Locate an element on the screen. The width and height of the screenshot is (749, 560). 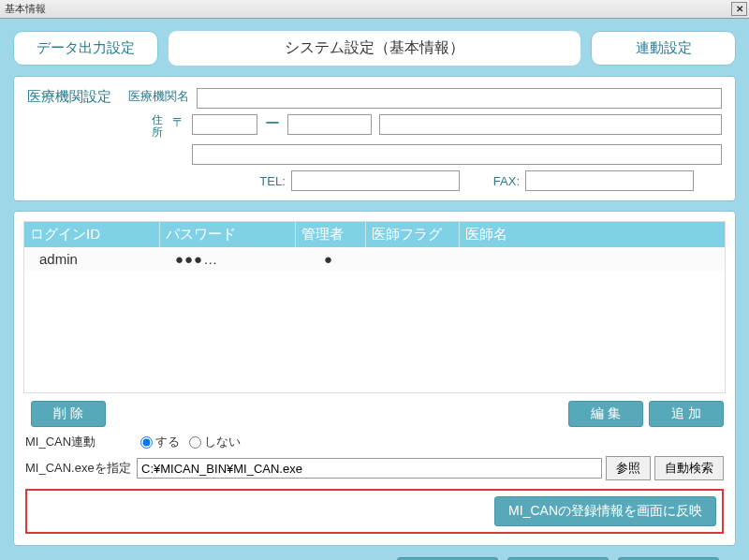
mican-exe-label: MI_CAN.exeを指定 is located at coordinates (79, 468).